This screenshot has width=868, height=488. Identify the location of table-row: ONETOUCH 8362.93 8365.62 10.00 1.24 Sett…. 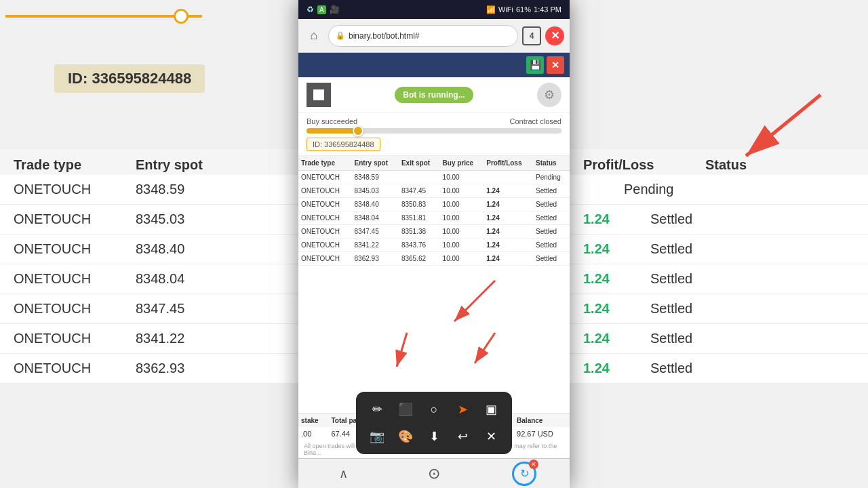
(434, 259).